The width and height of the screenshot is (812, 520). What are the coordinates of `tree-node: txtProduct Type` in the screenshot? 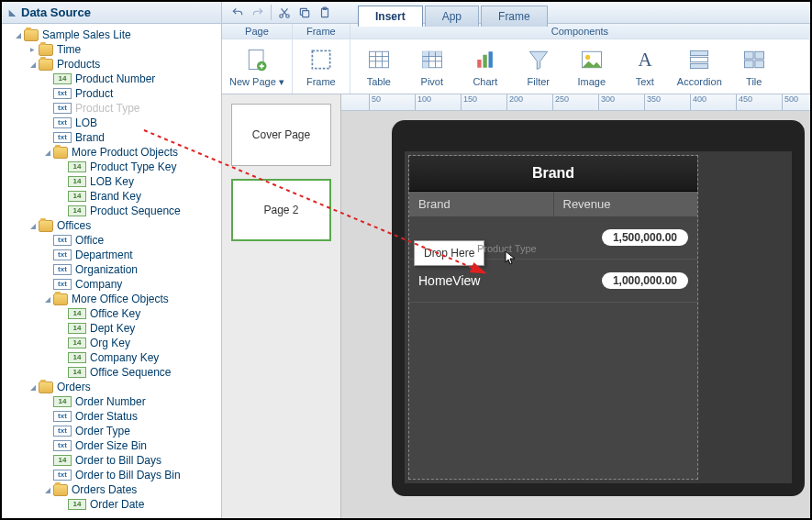 It's located at (114, 108).